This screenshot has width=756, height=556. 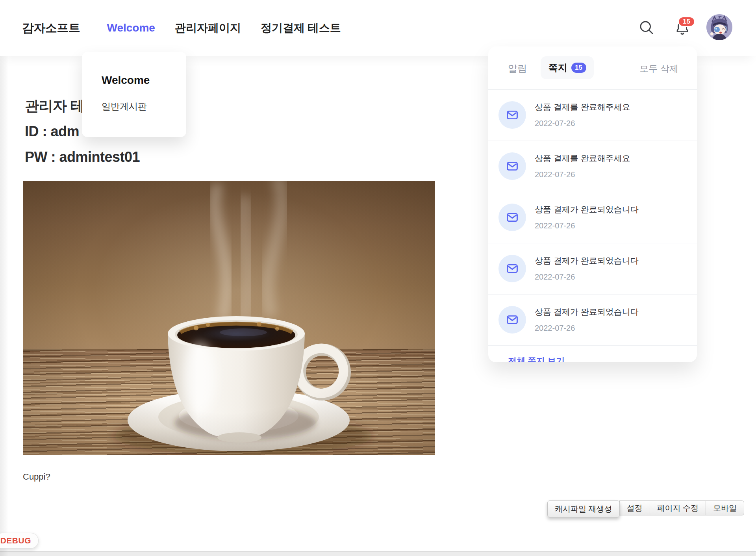 I want to click on post-caption: Cuppi?, so click(x=37, y=477).